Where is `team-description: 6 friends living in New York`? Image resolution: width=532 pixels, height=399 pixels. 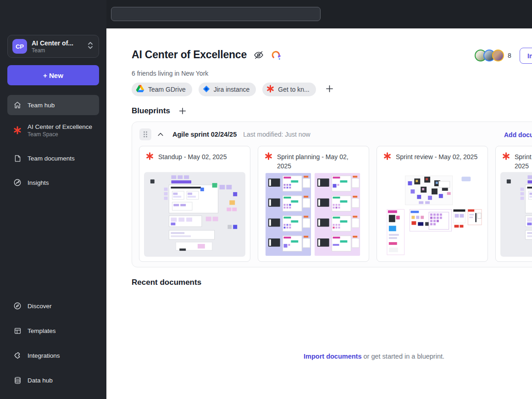
team-description: 6 friends living in New York is located at coordinates (170, 73).